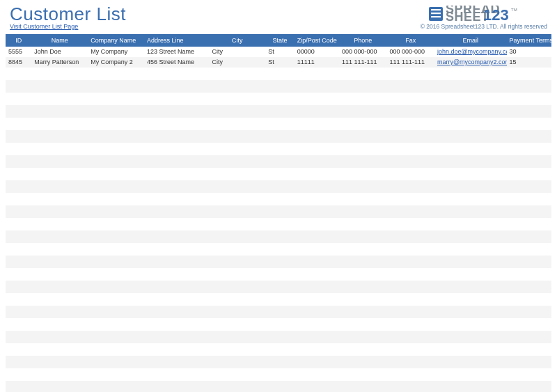 The height and width of the screenshot is (392, 557). What do you see at coordinates (18, 52) in the screenshot?
I see `cell-id: 5555` at bounding box center [18, 52].